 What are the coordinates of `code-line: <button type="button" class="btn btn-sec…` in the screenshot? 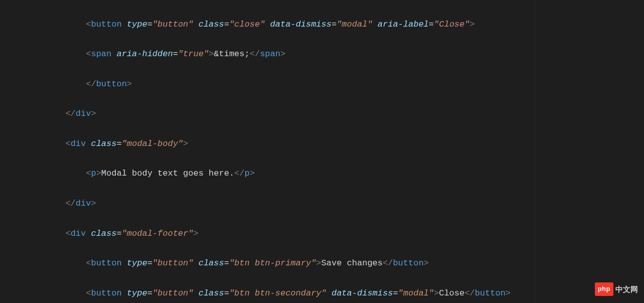 It's located at (324, 293).